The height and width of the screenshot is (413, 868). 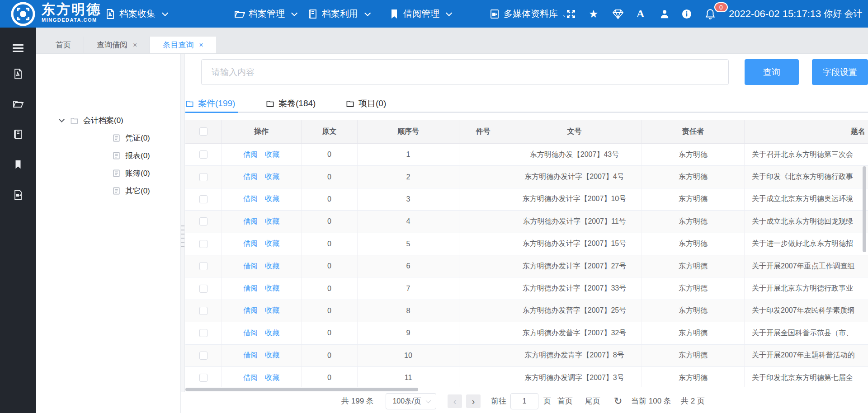 What do you see at coordinates (411, 401) in the screenshot?
I see `page-size-select: 100条/页` at bounding box center [411, 401].